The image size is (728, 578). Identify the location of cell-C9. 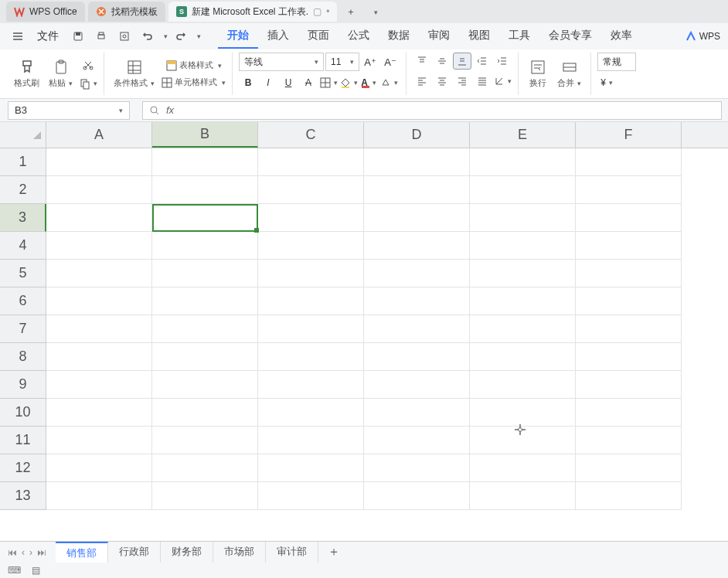
(311, 385).